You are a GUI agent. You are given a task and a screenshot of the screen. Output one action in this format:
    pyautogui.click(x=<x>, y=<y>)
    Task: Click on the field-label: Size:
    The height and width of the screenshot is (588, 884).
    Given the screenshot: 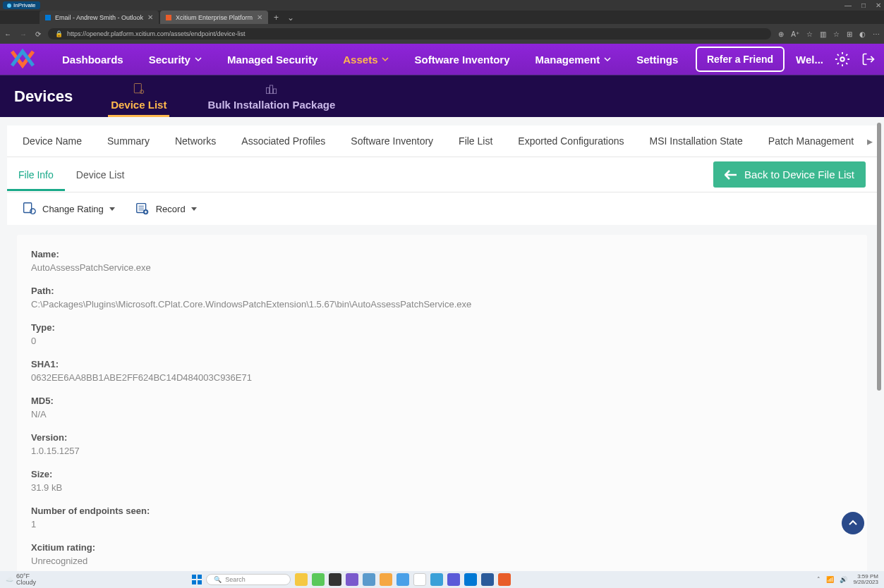 What is the action you would take?
    pyautogui.click(x=442, y=474)
    